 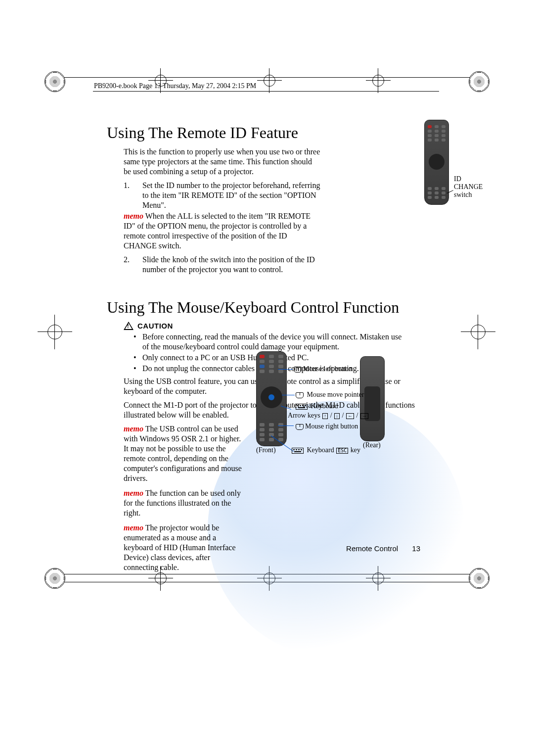 I want to click on remote-illustration-small, so click(x=438, y=164).